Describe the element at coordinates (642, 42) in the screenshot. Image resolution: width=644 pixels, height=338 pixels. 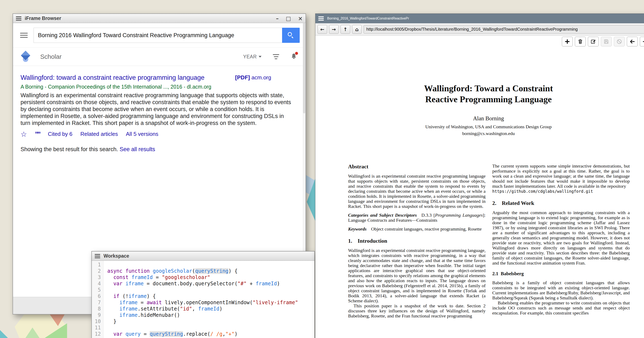
I see `next-page-button` at that location.